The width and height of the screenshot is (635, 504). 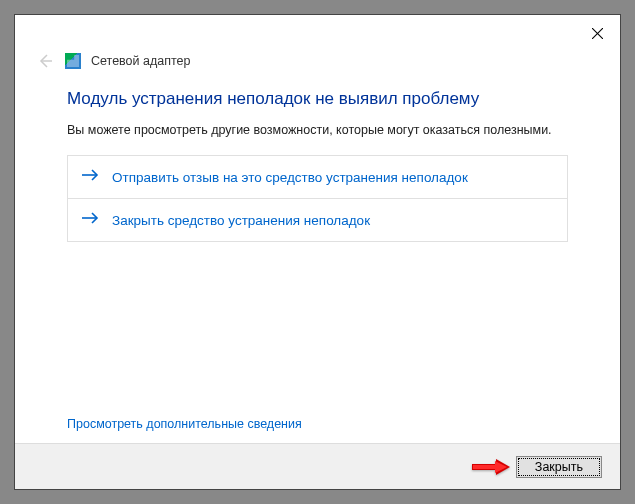 What do you see at coordinates (597, 33) in the screenshot?
I see `window-close-button` at bounding box center [597, 33].